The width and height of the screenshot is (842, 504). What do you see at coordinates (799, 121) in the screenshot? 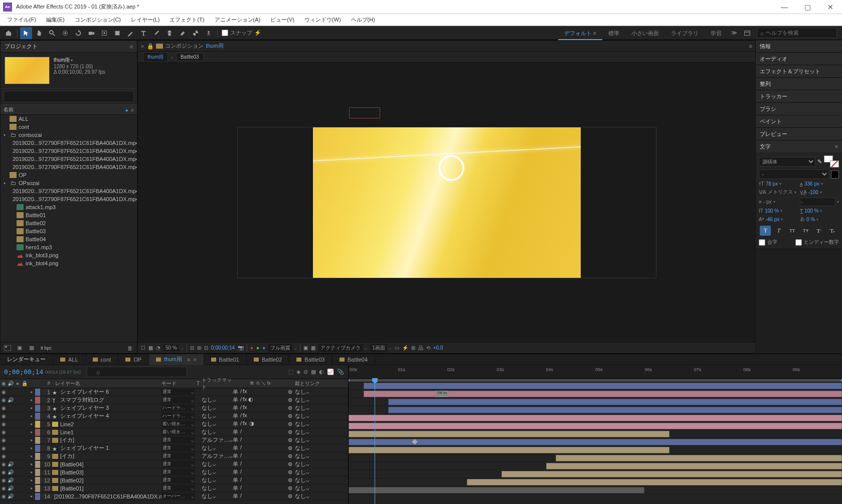
I see `panel-header: ペイント` at bounding box center [799, 121].